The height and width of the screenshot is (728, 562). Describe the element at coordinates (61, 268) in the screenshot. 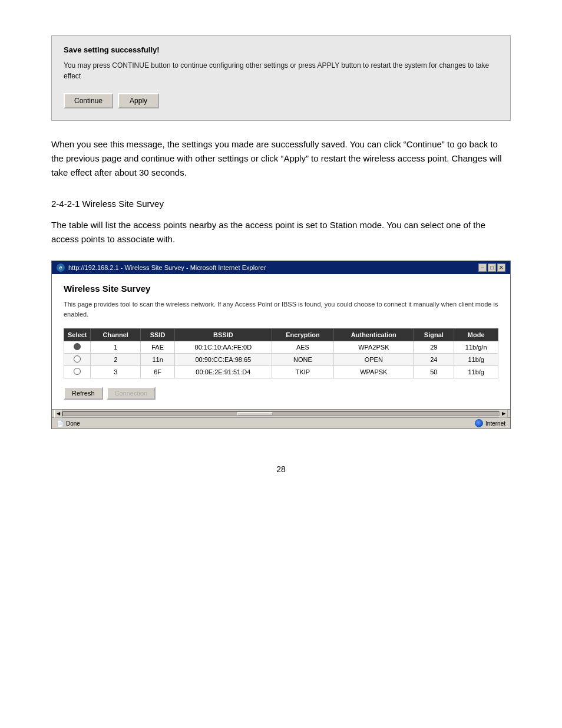

I see `ie-icon: e` at that location.